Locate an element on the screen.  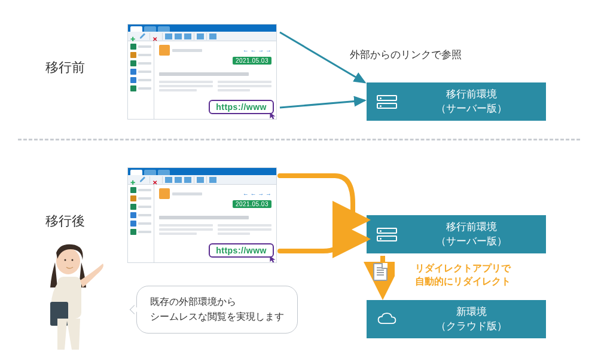
document-icon is located at coordinates (380, 272).